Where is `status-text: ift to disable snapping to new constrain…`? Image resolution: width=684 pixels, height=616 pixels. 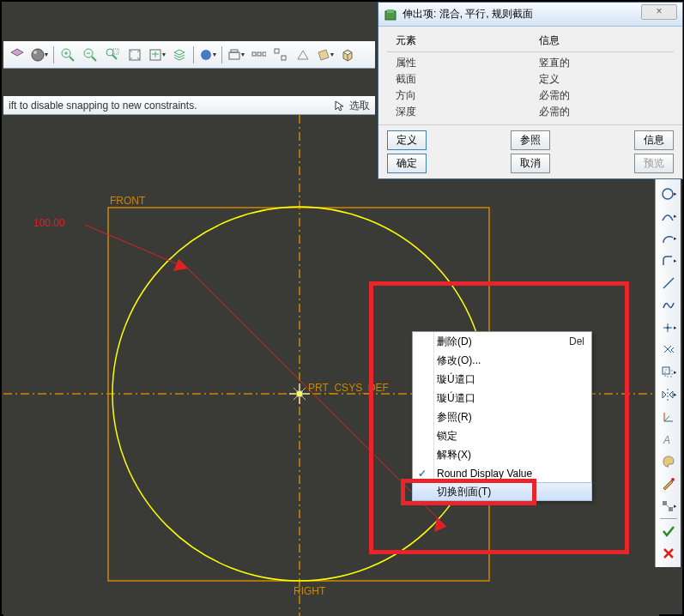 status-text: ift to disable snapping to new constrain… is located at coordinates (103, 106).